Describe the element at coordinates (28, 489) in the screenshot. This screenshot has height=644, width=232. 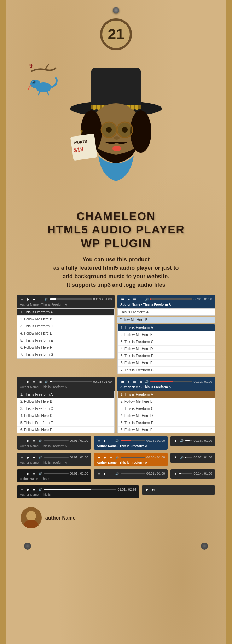
I see `bp10-play: ▶` at that location.